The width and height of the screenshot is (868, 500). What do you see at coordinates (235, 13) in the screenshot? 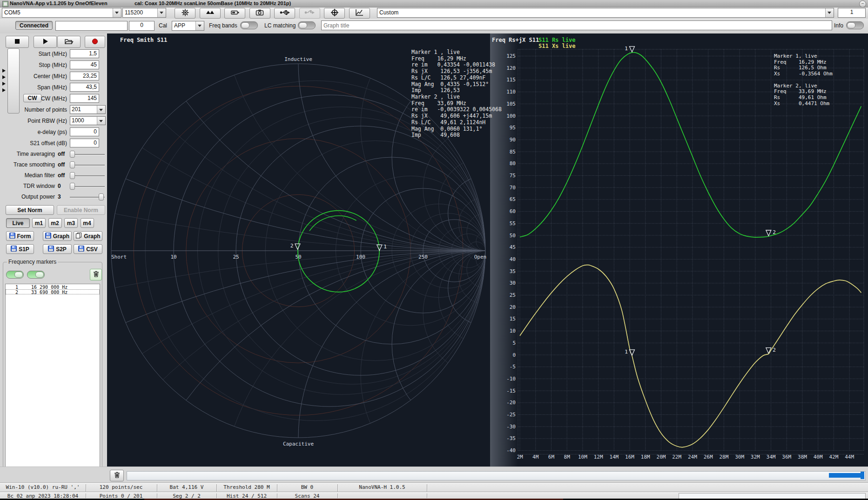
I see `battery-button` at bounding box center [235, 13].